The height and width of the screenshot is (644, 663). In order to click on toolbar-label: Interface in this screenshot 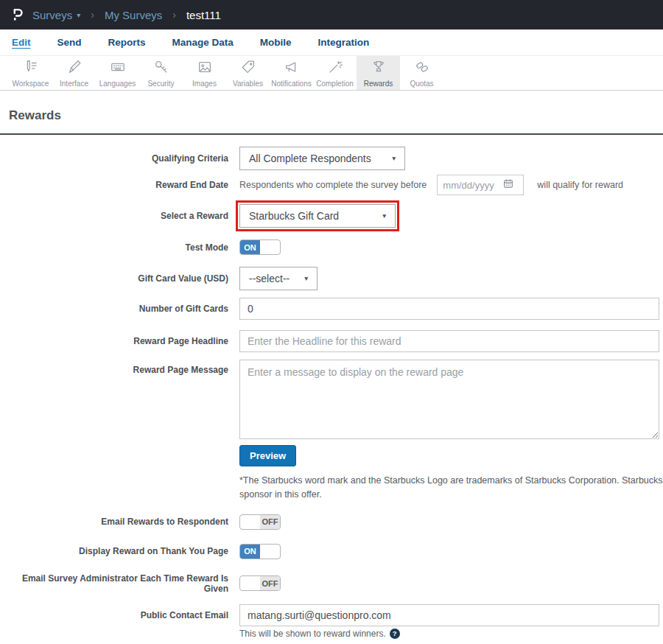, I will do `click(74, 84)`.